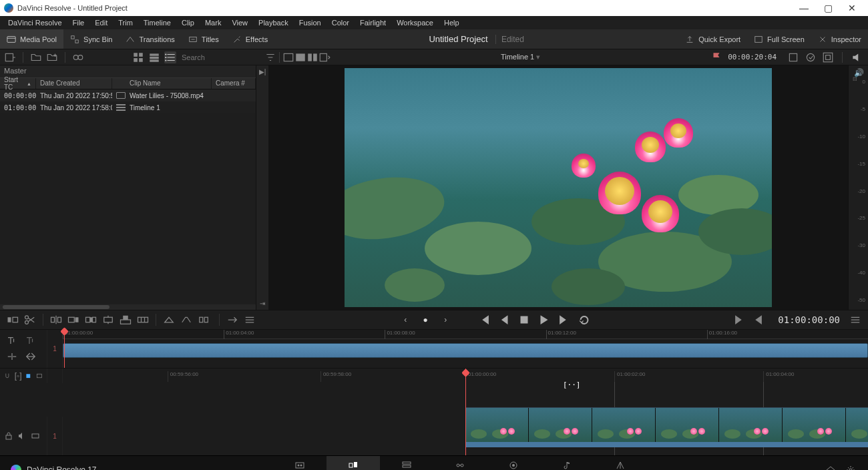 The image size is (868, 470). What do you see at coordinates (445, 320) in the screenshot?
I see `jog-right-button: ›` at bounding box center [445, 320].